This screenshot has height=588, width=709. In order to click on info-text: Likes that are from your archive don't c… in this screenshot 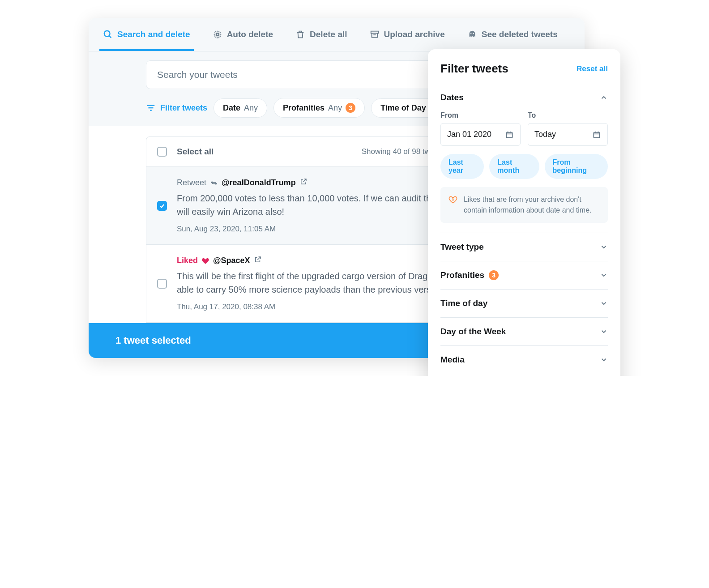, I will do `click(532, 205)`.